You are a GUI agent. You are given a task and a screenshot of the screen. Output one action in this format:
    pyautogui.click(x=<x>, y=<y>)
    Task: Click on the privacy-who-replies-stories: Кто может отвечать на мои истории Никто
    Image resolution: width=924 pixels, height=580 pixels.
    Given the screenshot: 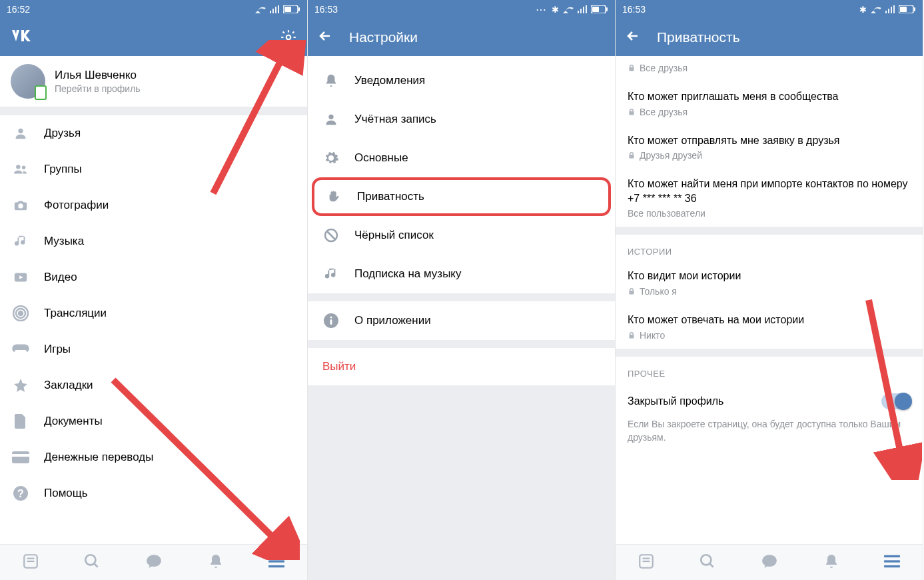 What is the action you would take?
    pyautogui.click(x=769, y=327)
    